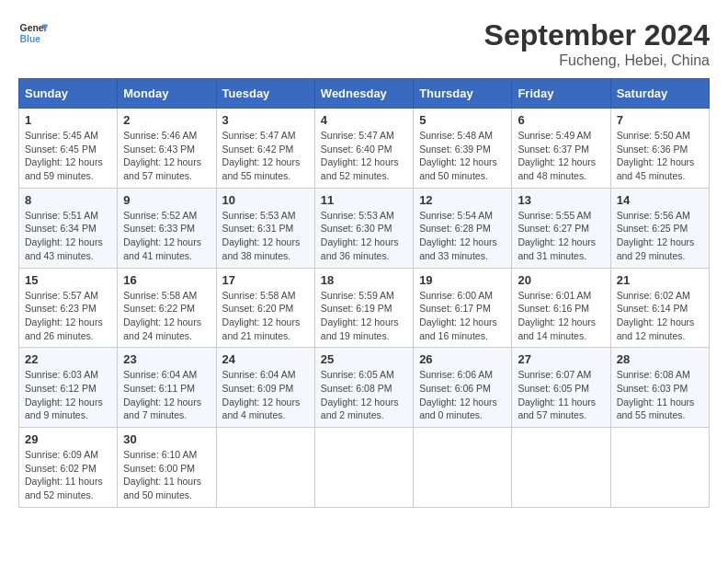  I want to click on calendar-day-cell: 25Sunrise: 6:05 AM Sunset: 6:08 PM Dayli…, so click(364, 388).